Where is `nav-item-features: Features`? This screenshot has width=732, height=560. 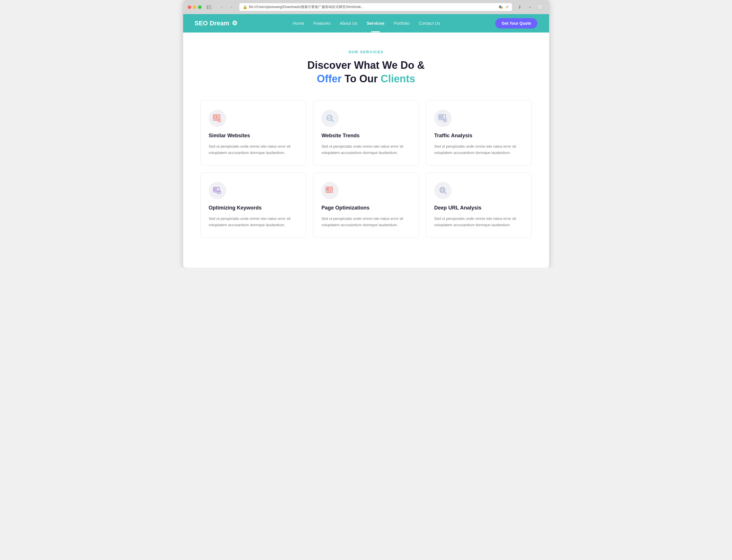 nav-item-features: Features is located at coordinates (322, 23).